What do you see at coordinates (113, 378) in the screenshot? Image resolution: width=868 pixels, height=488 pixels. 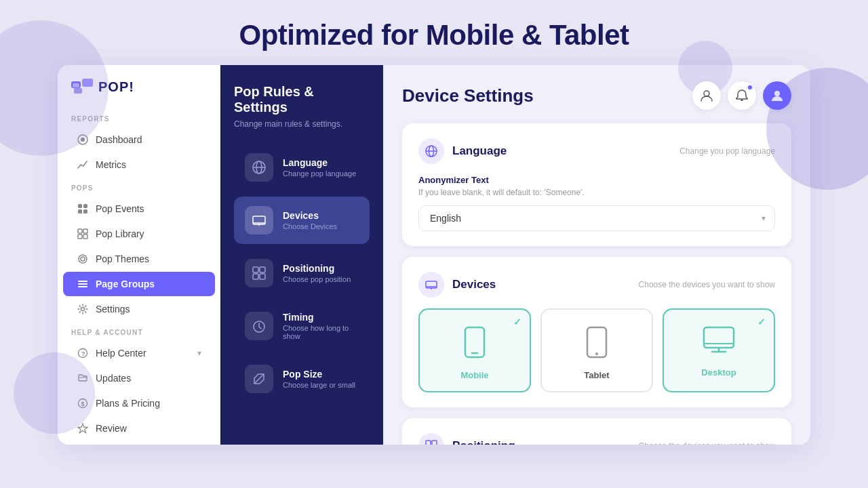 I see `sidebar-label-updates: Updates` at bounding box center [113, 378].